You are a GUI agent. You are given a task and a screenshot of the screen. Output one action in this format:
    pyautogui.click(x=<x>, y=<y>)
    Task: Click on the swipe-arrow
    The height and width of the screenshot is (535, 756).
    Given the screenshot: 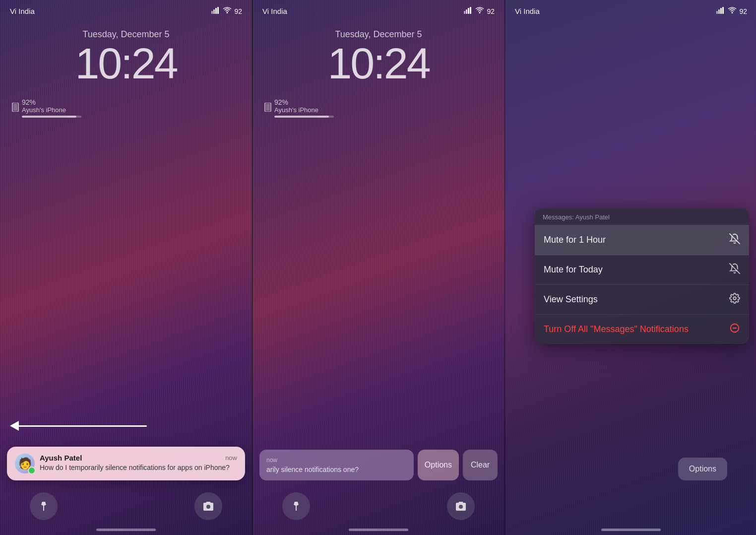 What is the action you would take?
    pyautogui.click(x=78, y=426)
    